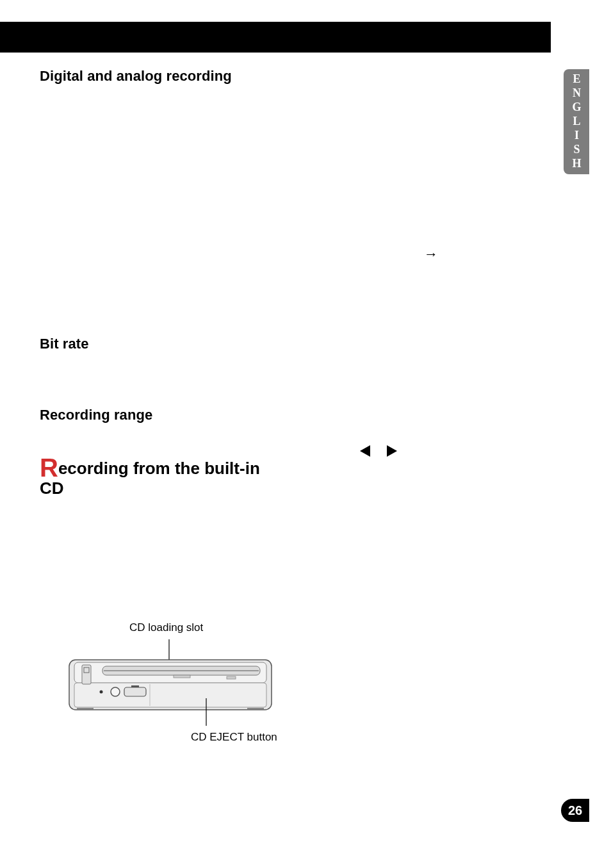 This screenshot has width=611, height=868. I want to click on section-title-bit-rate: Bit rate, so click(161, 344).